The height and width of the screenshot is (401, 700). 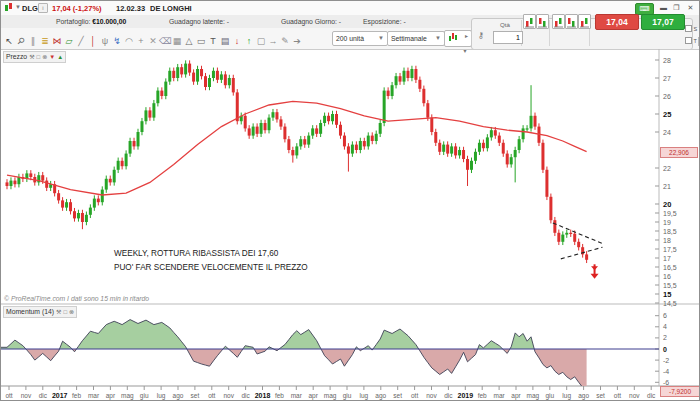 I want to click on buy-limit-order-icon, so click(x=542, y=22).